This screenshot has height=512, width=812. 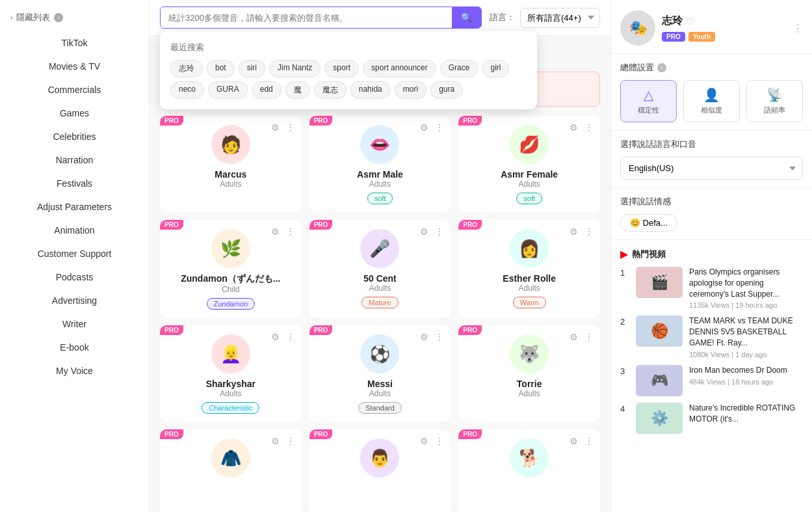 I want to click on dropdown-tag-魔: 魔, so click(x=298, y=90).